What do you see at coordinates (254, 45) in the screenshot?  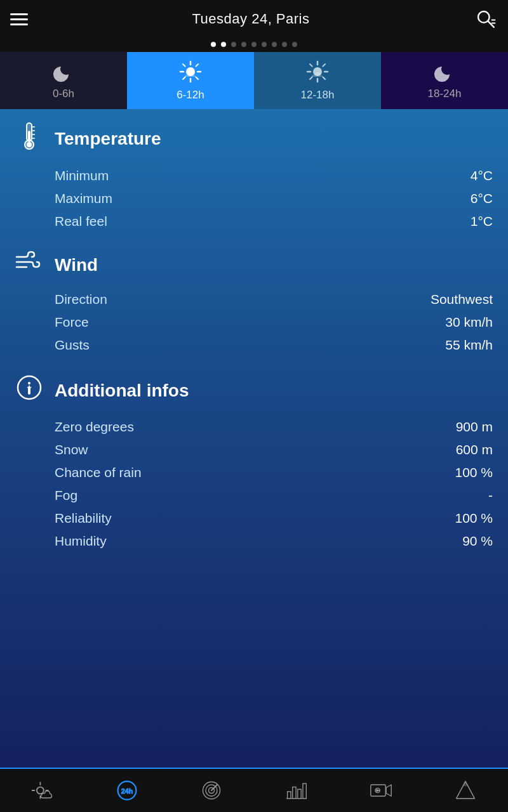 I see `page-indicators` at bounding box center [254, 45].